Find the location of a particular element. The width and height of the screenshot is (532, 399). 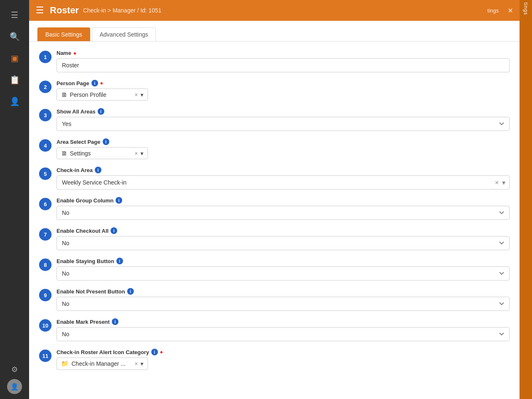

label-enable-mark-present: Enable Mark Present i is located at coordinates (283, 322).